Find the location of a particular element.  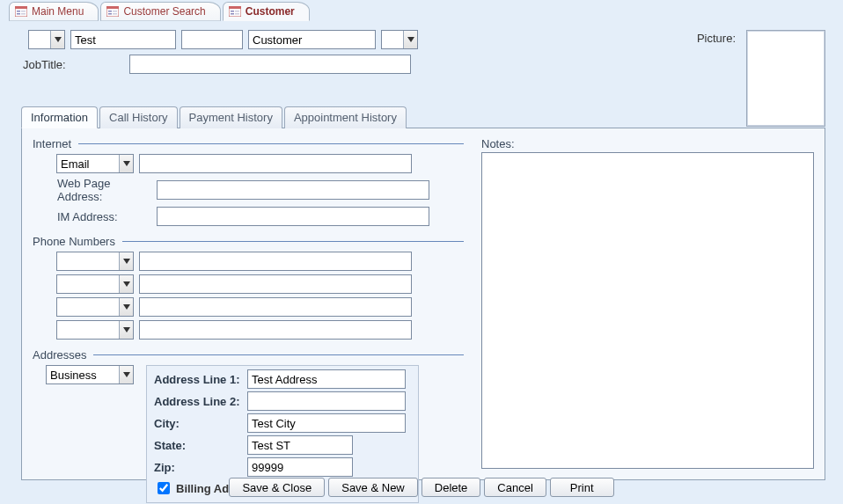

tab-payment-history: Payment History is located at coordinates (231, 118).